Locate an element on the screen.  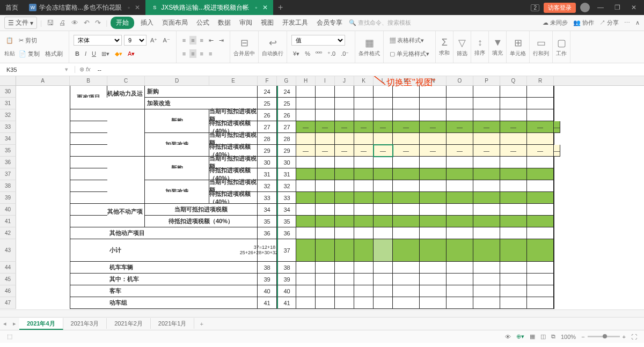
sum-icon: Σ is located at coordinates (444, 43).